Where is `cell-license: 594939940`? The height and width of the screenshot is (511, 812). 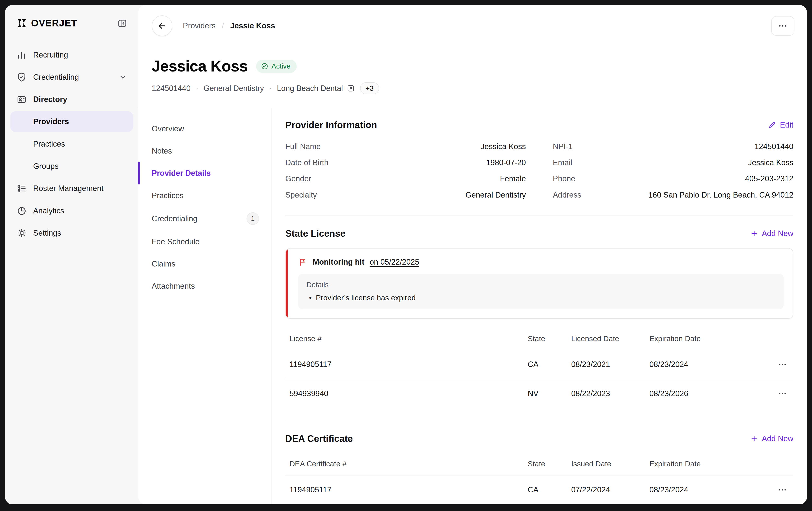
cell-license: 594939940 is located at coordinates (409, 394).